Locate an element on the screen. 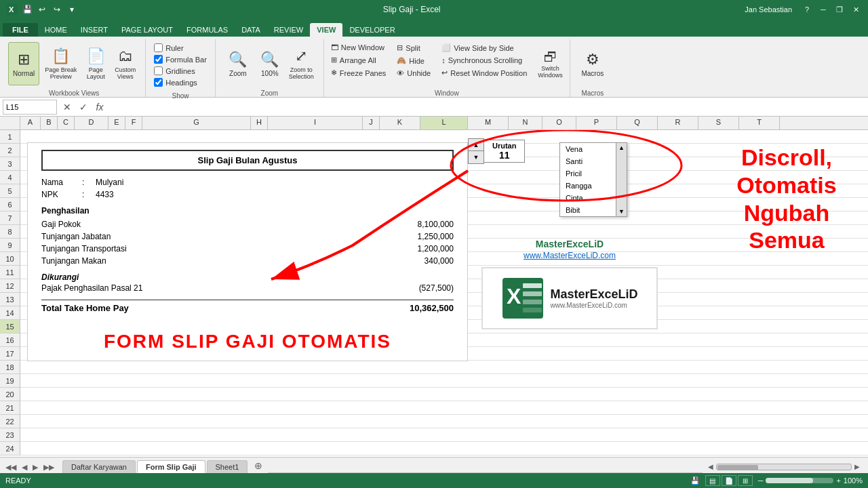 The height and width of the screenshot is (488, 868). sheet-tab-form-slip-gaji: Form Slip Gaji is located at coordinates (171, 466).